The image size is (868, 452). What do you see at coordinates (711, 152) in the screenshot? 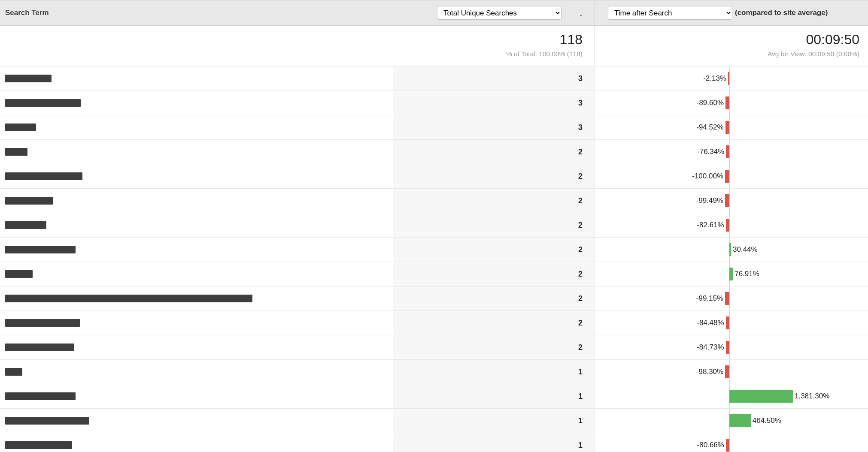
I see `comparison-pct-label: -76.34%` at bounding box center [711, 152].